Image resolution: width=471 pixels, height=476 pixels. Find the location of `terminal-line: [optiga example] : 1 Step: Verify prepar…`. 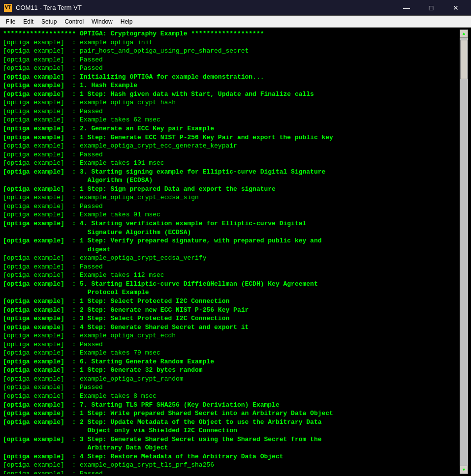

terminal-line: [optiga example] : 1 Step: Verify prepar… is located at coordinates (231, 241).